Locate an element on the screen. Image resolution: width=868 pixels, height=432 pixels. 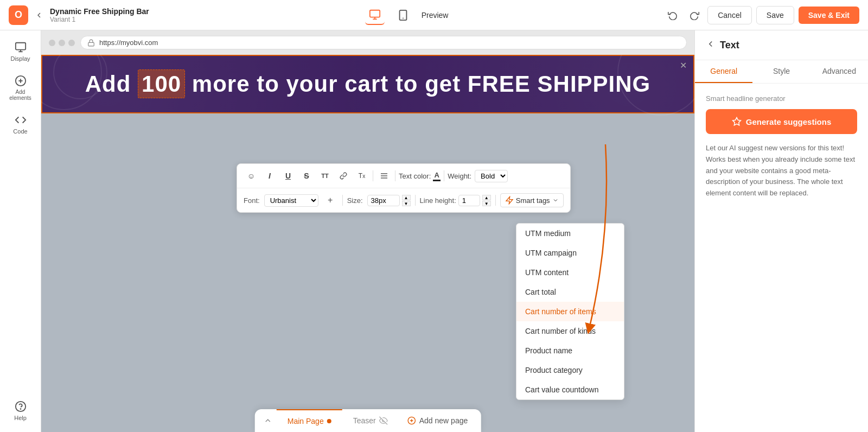
topbar-actions: Cancel Save Save & Exit is located at coordinates (762, 15).